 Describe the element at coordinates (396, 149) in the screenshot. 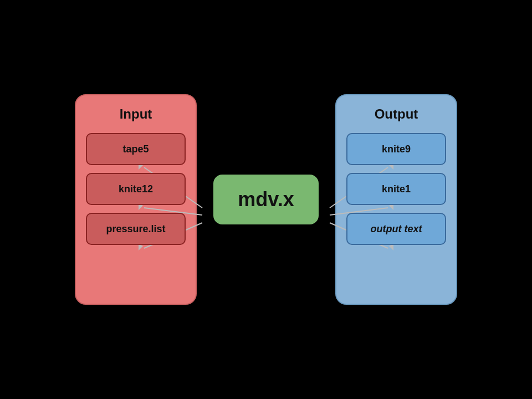

I see `output-item-knite9: knite9` at that location.